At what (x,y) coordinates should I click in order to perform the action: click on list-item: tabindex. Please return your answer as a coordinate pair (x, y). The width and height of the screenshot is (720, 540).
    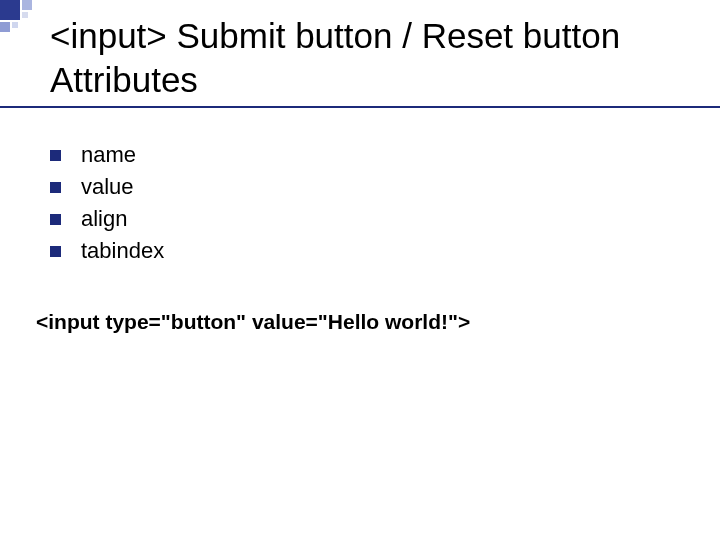
    Looking at the image, I should click on (107, 251).